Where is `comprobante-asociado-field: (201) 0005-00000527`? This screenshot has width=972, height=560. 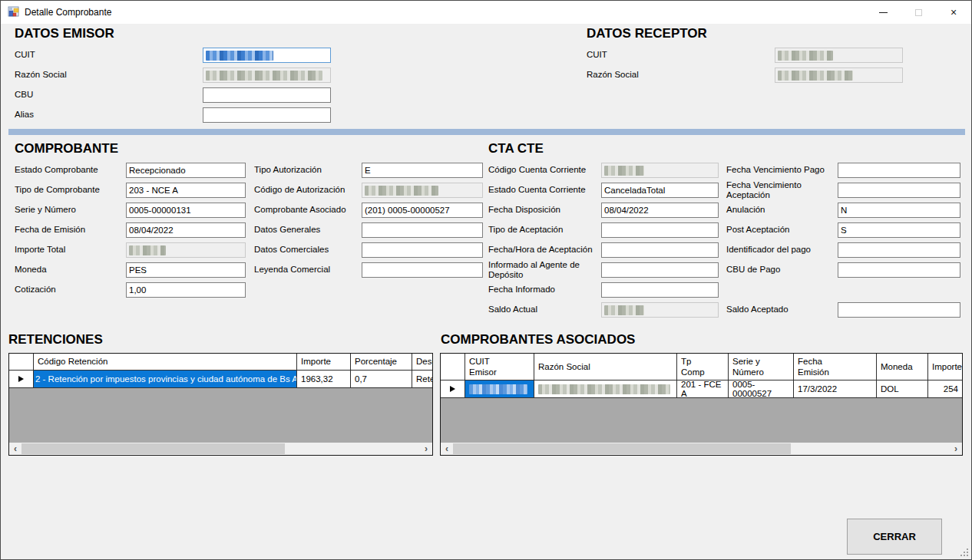 comprobante-asociado-field: (201) 0005-00000527 is located at coordinates (422, 210).